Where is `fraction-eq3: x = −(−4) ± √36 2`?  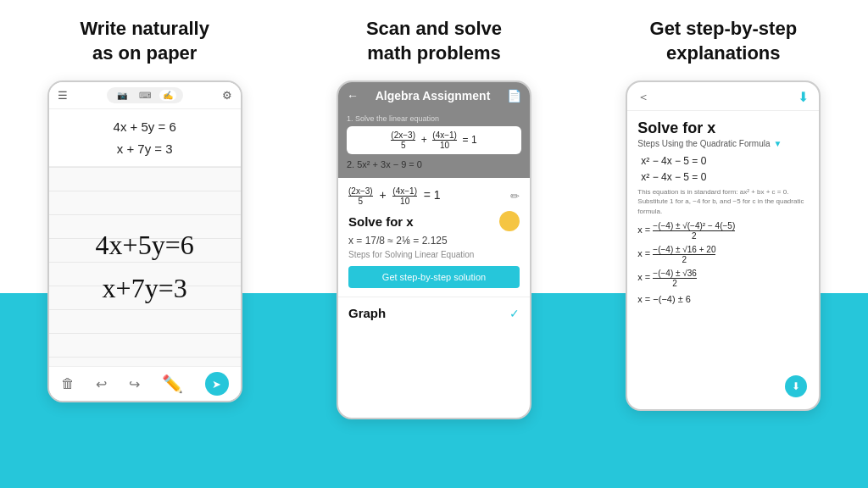
fraction-eq3: x = −(−4) ± √36 2 is located at coordinates (723, 278).